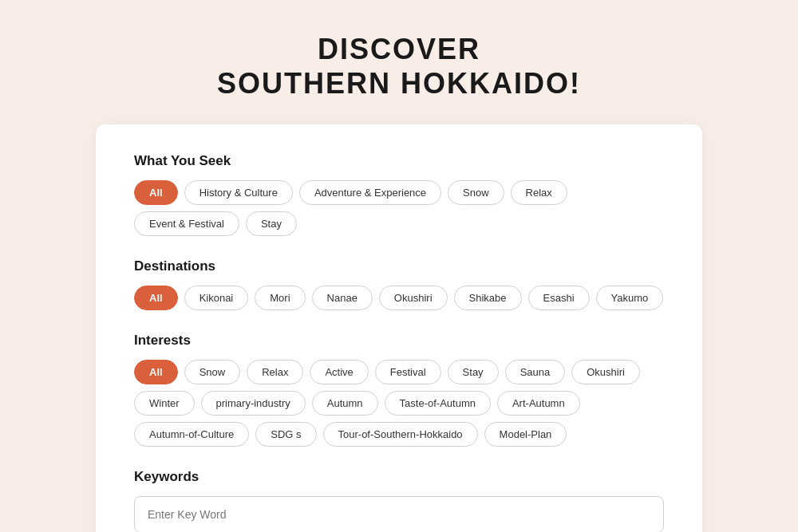 The width and height of the screenshot is (798, 532). I want to click on what-you-seek-section: What You Seek AllHistory & CultureAdvent…, so click(399, 195).